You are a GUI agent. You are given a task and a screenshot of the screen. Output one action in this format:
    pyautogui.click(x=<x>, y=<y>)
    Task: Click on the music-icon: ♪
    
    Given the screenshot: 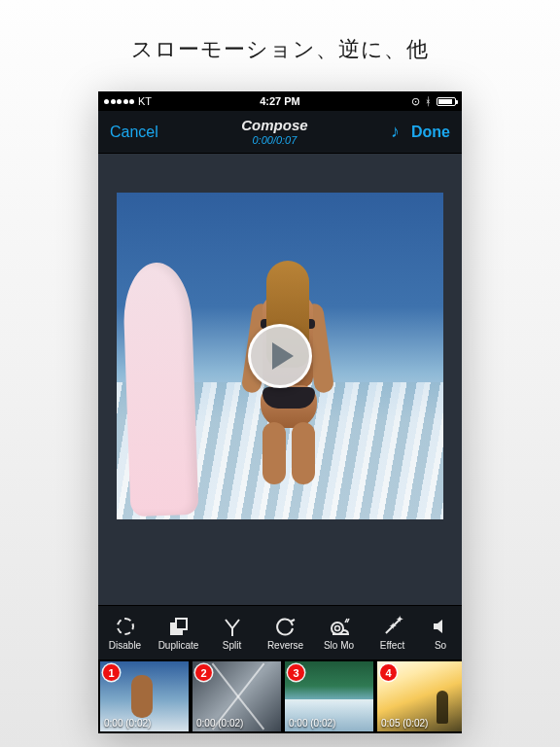 What is the action you would take?
    pyautogui.click(x=395, y=132)
    